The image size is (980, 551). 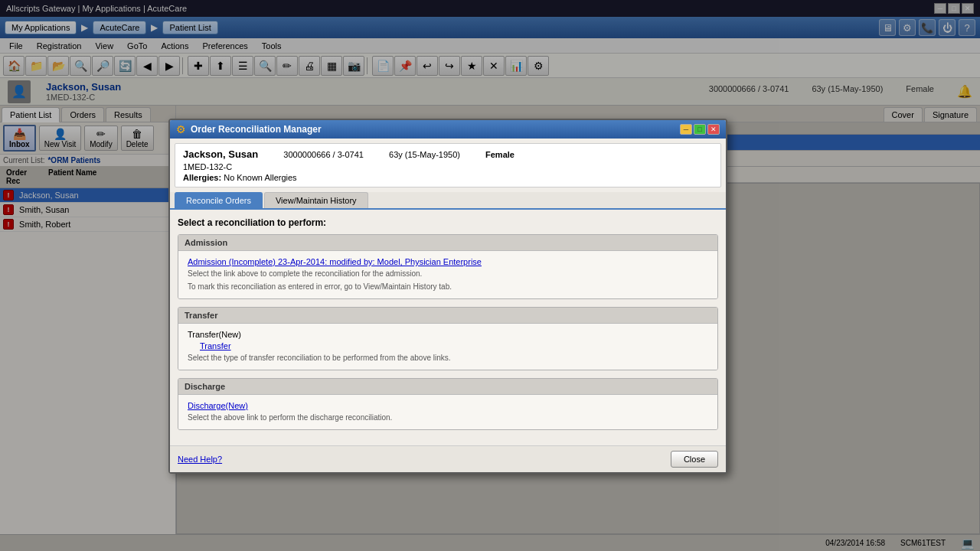 What do you see at coordinates (454, 346) in the screenshot?
I see `transfer-sub-link: Transfer` at bounding box center [454, 346].